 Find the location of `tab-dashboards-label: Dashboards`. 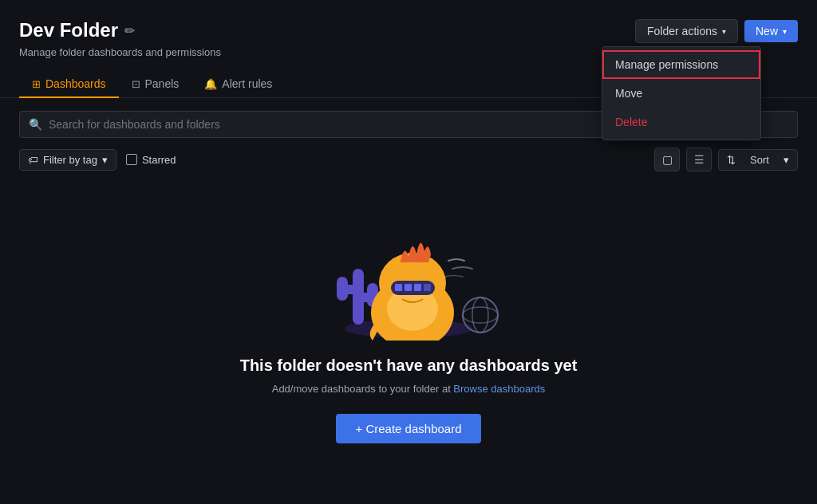

tab-dashboards-label: Dashboards is located at coordinates (76, 84).